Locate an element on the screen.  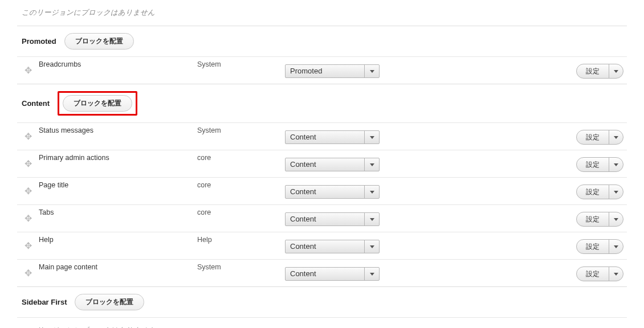
block-row: ✥ Breadcrumbs System Promoted 設定 is located at coordinates (322, 70).